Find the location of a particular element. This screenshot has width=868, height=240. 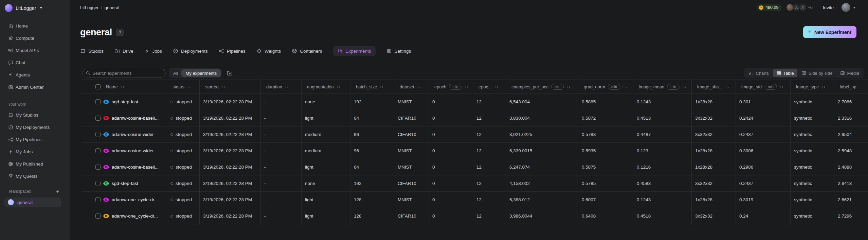

view-media: Media is located at coordinates (850, 73).